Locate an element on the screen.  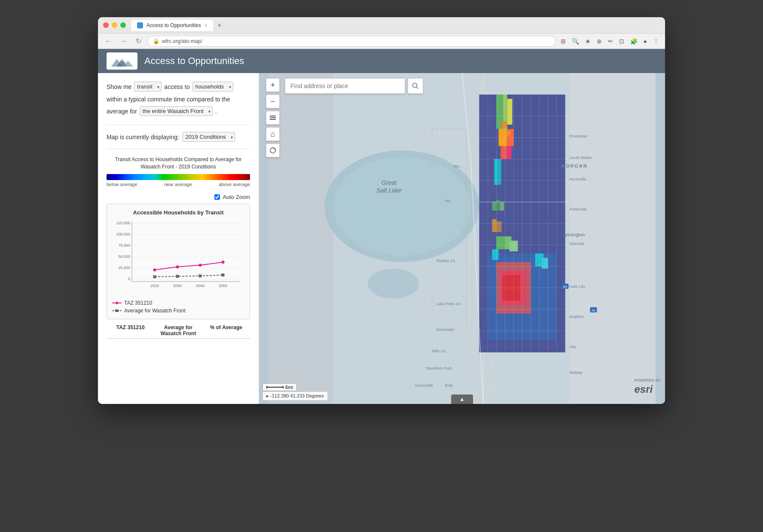
svg-text: Huntsville is located at coordinates (578, 179).